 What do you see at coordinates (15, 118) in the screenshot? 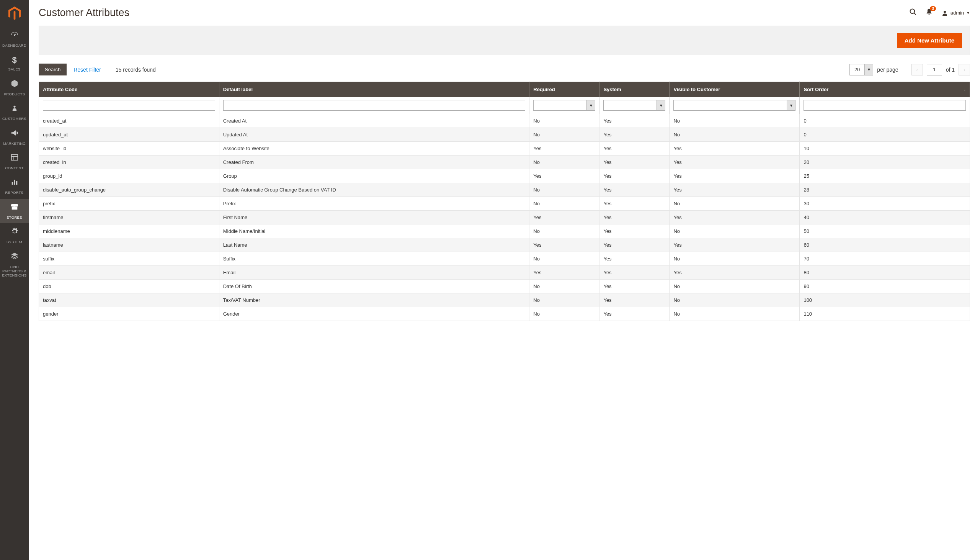
I see `sidebar-item-label: CUSTOMERS` at bounding box center [15, 118].